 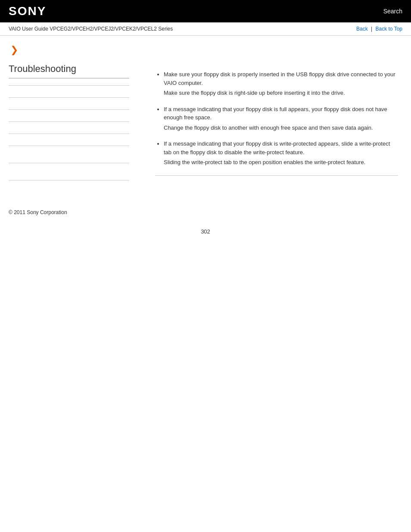 What do you see at coordinates (70, 50) in the screenshot?
I see `sidebar-arrow-icon: ❯` at bounding box center [70, 50].